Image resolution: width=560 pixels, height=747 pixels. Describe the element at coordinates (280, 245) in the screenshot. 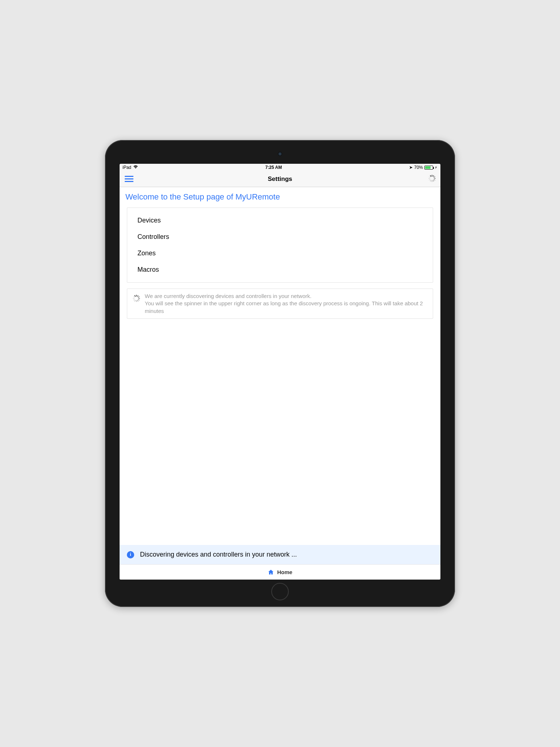

I see `setup-menu: Devices Controllers Zones Macros` at that location.